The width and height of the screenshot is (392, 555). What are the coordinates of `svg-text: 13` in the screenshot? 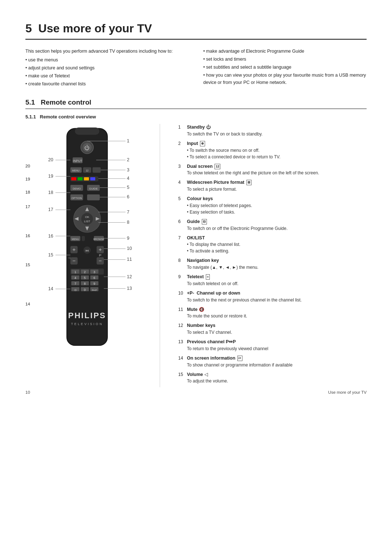 It's located at (130, 288).